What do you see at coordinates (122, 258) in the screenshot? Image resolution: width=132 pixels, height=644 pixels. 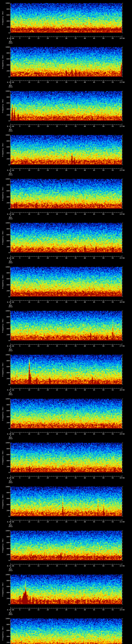 I see `x-axis-end-time: 25:00` at bounding box center [122, 258].